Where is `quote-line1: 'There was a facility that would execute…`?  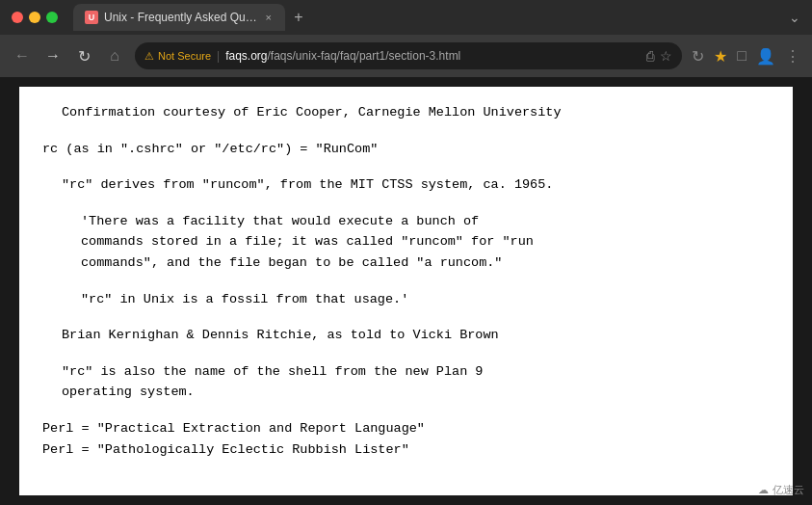
quote-line1: 'There was a facility that would execute… is located at coordinates (406, 222).